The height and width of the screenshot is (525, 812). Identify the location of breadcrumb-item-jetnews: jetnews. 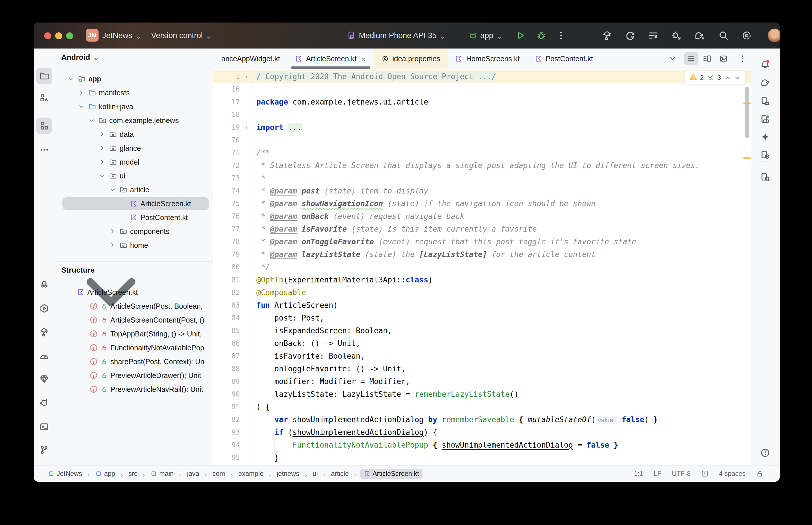
(288, 474).